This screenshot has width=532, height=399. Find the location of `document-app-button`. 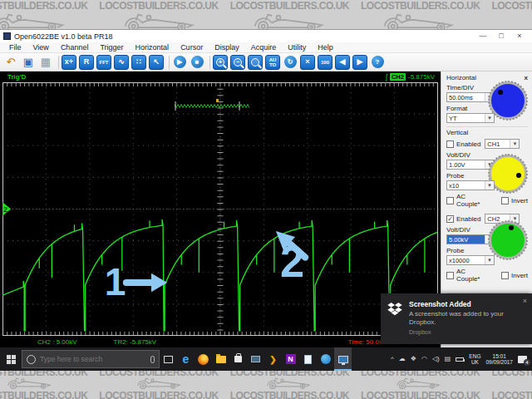

document-app-button is located at coordinates (308, 359).